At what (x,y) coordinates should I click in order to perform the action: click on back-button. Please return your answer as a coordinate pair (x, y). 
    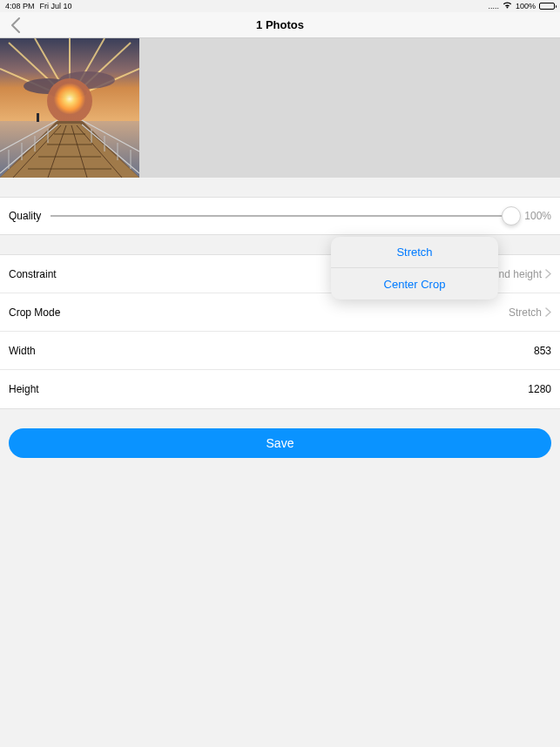
    Looking at the image, I should click on (16, 25).